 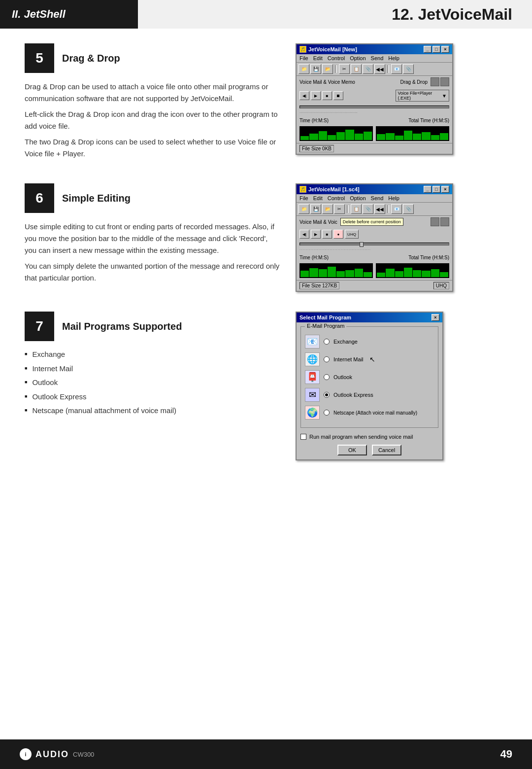 What do you see at coordinates (336, 198) in the screenshot?
I see `menu2-control: Control` at bounding box center [336, 198].